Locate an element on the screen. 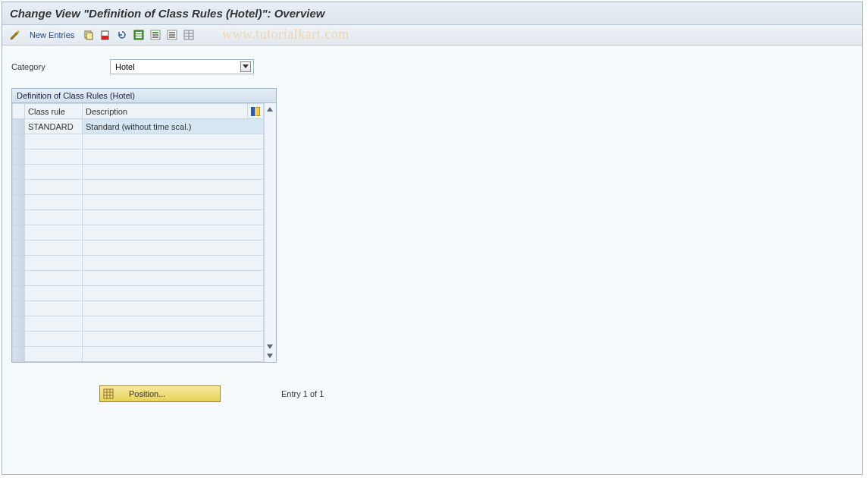  chevron-down-icon is located at coordinates (246, 67).